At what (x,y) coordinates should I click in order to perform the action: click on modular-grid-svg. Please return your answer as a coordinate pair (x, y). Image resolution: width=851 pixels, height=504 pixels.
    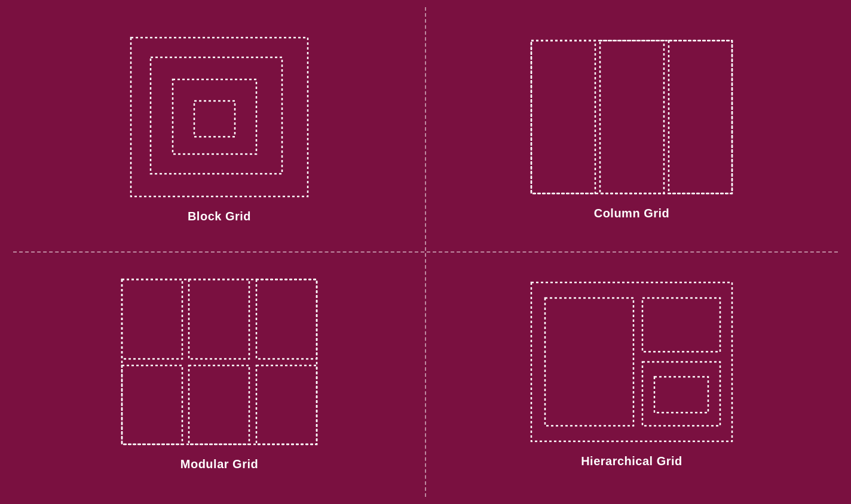
    Looking at the image, I should click on (219, 362).